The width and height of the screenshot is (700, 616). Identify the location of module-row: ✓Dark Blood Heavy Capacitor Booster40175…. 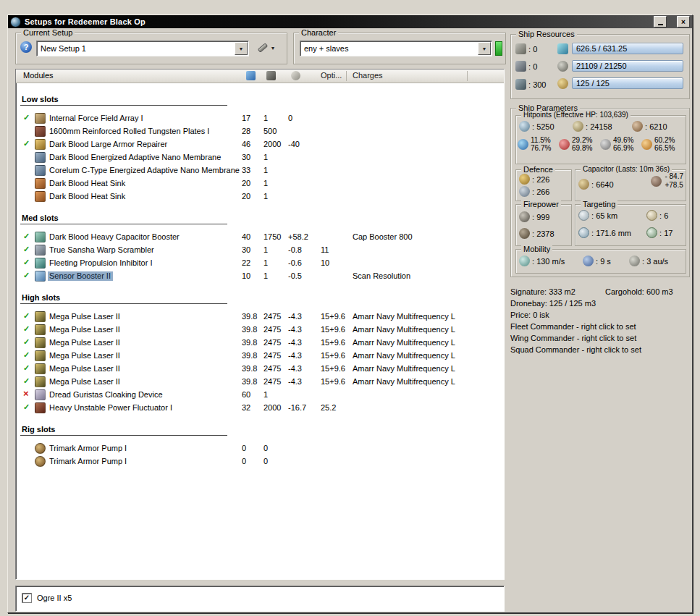
(260, 237).